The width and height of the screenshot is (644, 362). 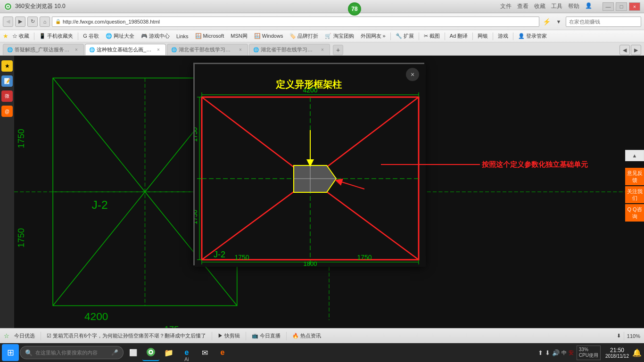 What do you see at coordinates (546, 22) in the screenshot?
I see `refresh-icon: ⚡` at bounding box center [546, 22].